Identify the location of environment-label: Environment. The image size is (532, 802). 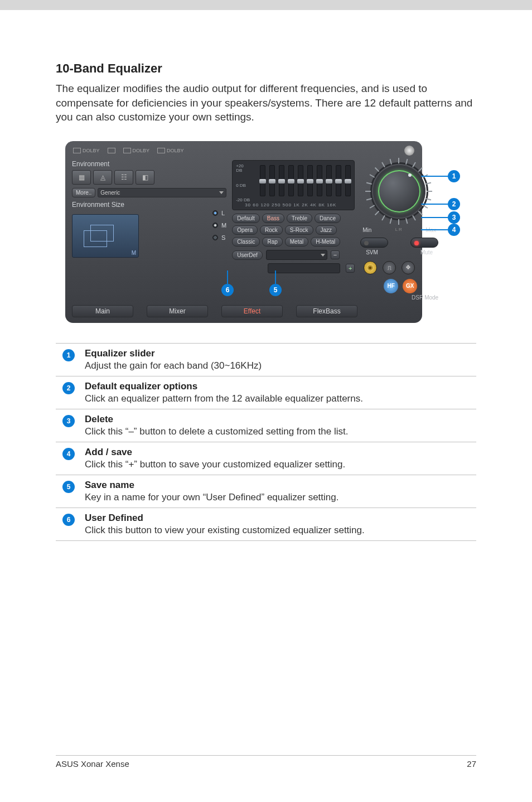
(149, 164).